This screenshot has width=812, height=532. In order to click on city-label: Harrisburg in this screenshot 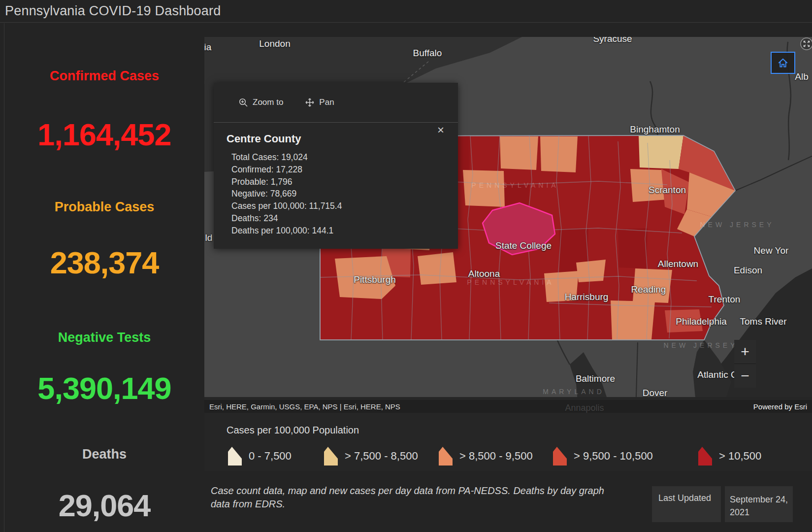, I will do `click(587, 297)`.